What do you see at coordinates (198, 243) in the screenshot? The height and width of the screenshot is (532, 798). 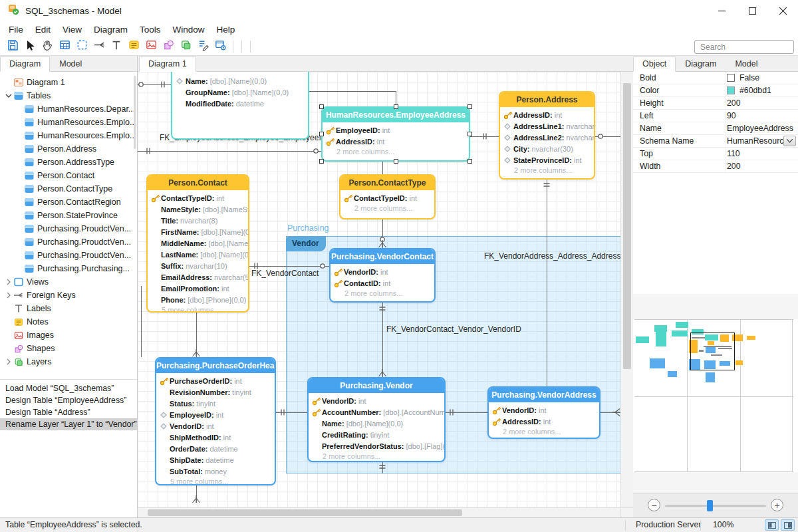 I see `column-row: MiddleName:[dbo].[Name]...` at bounding box center [198, 243].